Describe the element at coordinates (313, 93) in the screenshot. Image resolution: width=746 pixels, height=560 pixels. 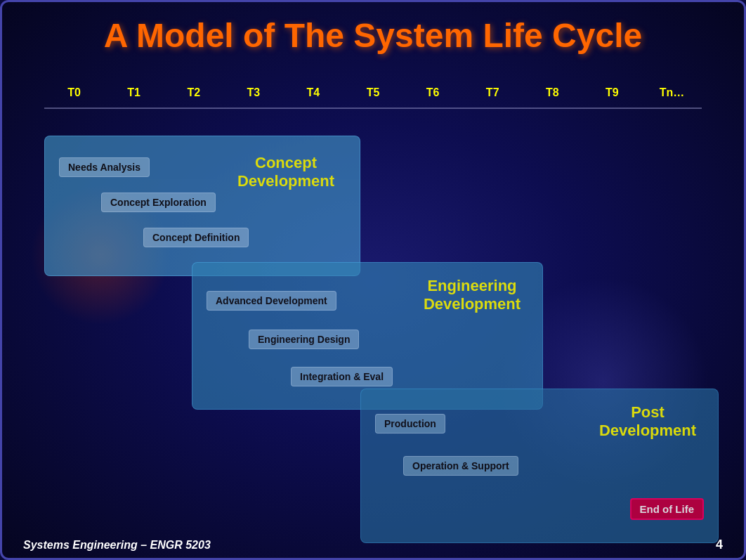
I see `timeline-label-t4: T4` at that location.